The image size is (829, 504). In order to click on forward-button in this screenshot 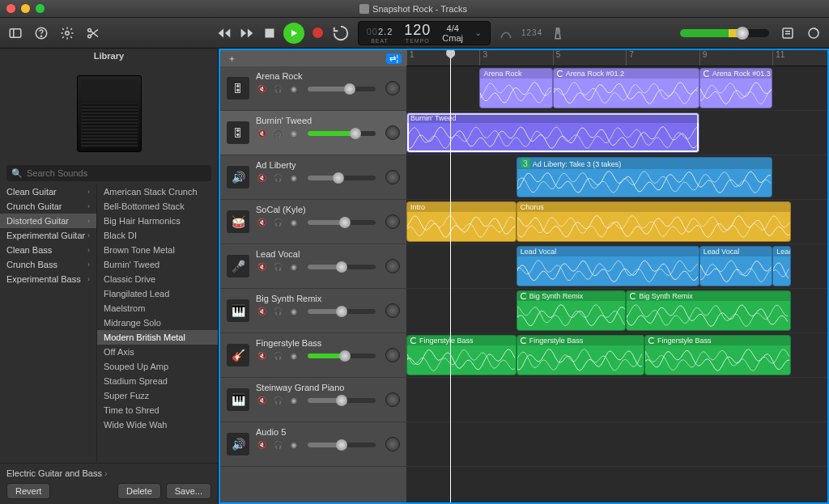, I will do `click(247, 33)`.